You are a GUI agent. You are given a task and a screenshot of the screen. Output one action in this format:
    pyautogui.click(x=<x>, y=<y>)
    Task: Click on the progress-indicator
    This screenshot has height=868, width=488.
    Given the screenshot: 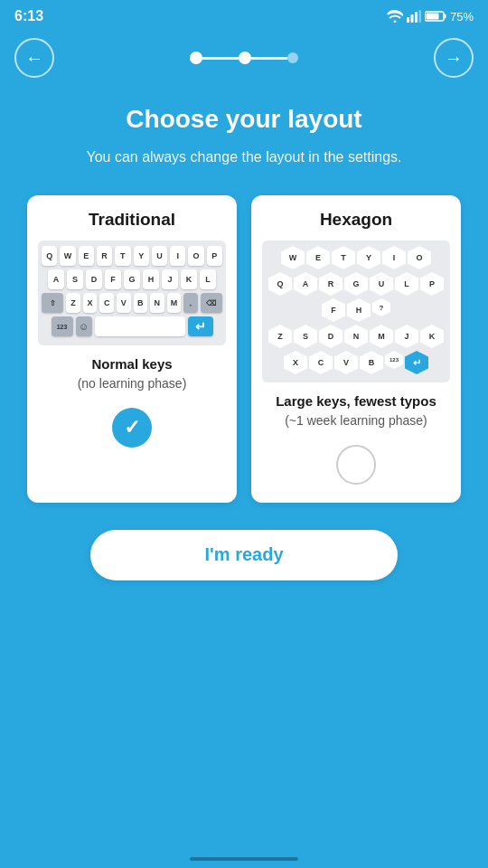 What is the action you would take?
    pyautogui.click(x=244, y=58)
    